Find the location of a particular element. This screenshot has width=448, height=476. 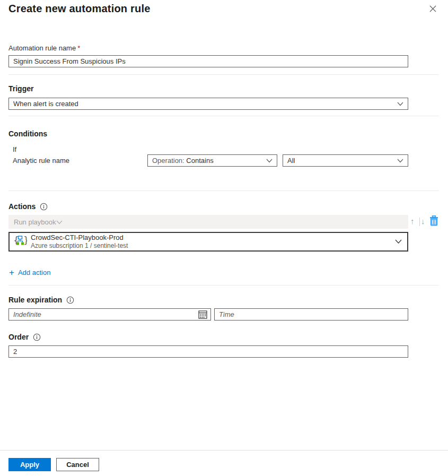

expiration-date-input is located at coordinates (110, 314).